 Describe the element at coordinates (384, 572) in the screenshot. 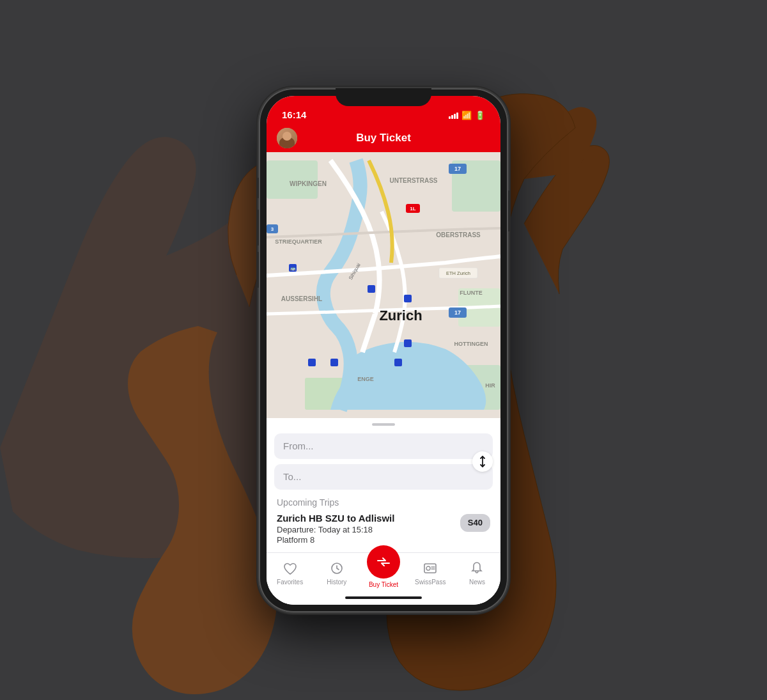

I see `tab-bar: Favorites History` at that location.